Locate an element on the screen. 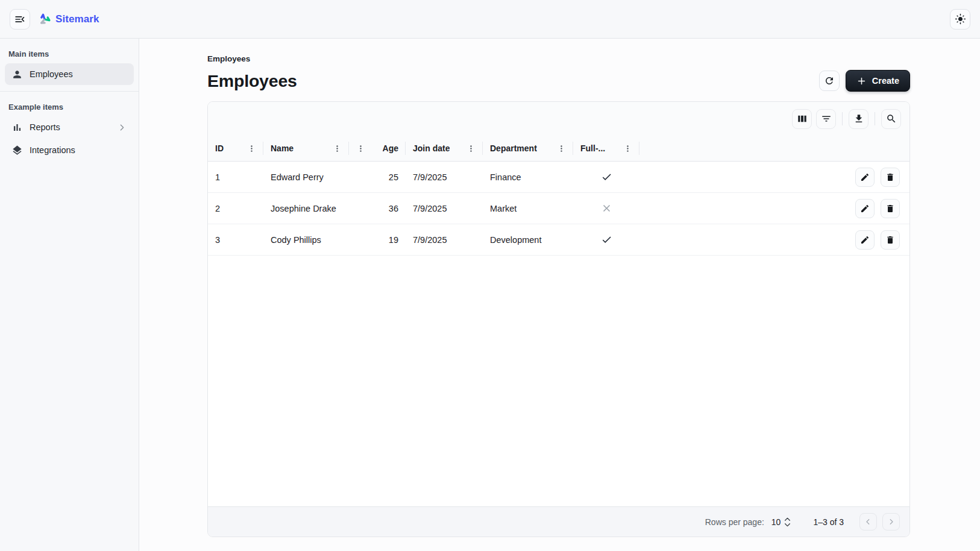  pagination-range: 1–3 of 3 is located at coordinates (828, 522).